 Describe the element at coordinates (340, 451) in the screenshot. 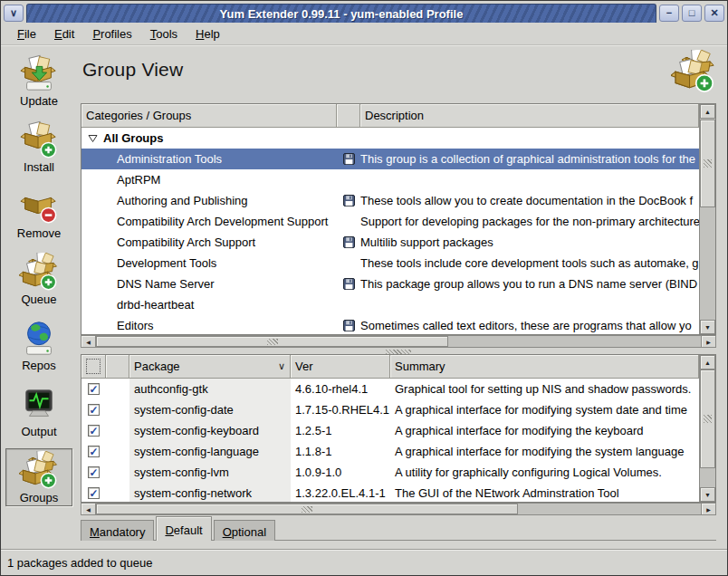

I see `package-ver: 1.1.8-1` at that location.